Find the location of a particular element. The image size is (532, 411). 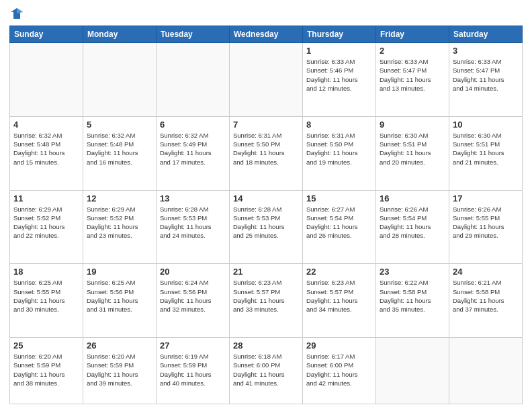

calendar-header-row: SundayMondayTuesdayWednesdayThursdayFrid… is located at coordinates (266, 35).